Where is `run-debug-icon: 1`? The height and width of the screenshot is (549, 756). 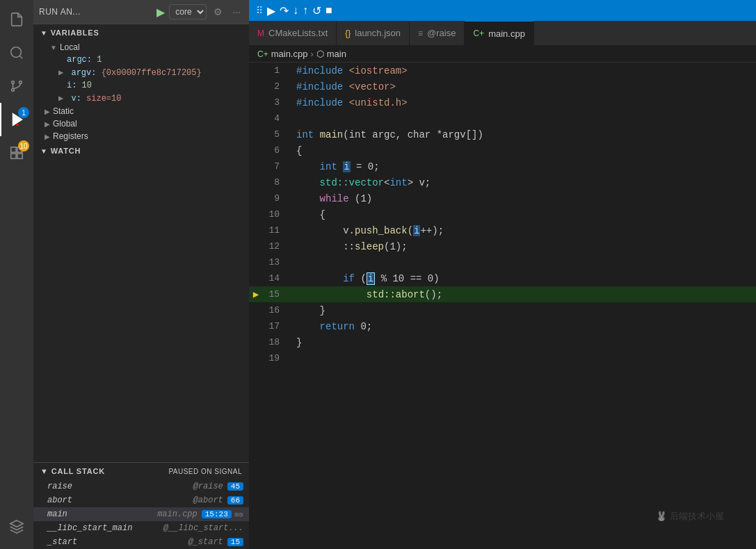 run-debug-icon: 1 is located at coordinates (17, 120).